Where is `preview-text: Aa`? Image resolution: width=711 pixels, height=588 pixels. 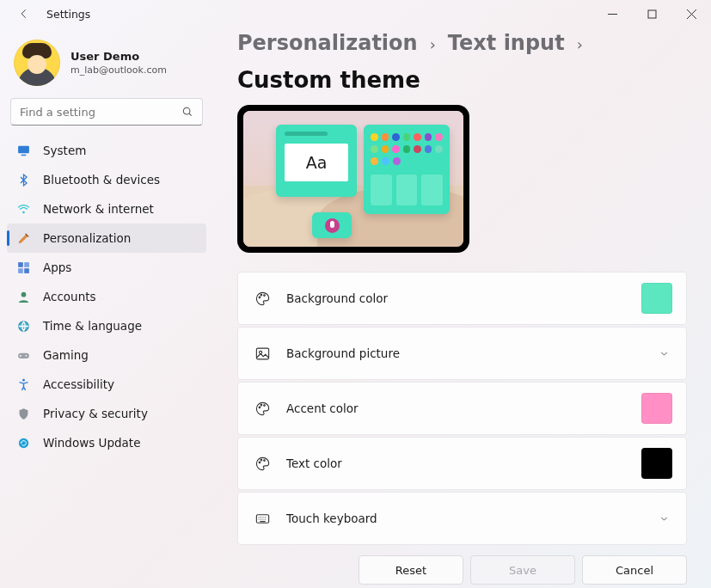 preview-text: Aa is located at coordinates (316, 162).